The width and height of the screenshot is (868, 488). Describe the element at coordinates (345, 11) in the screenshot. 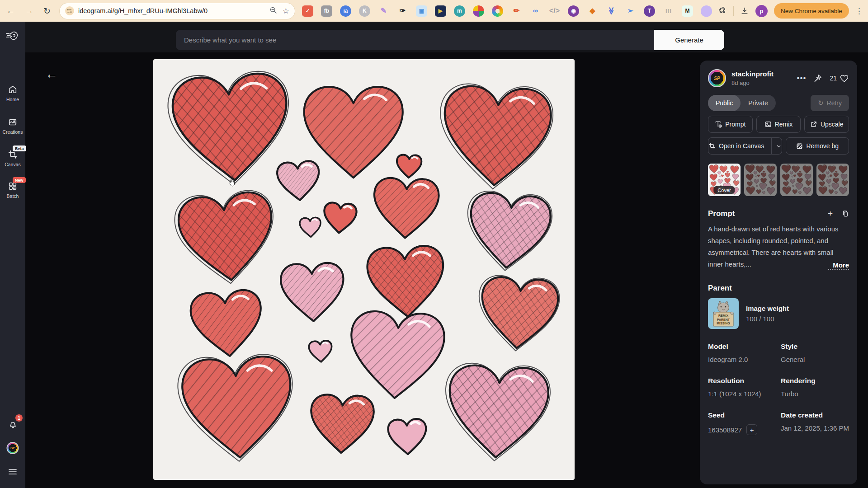

I see `ia-icon: ıa` at that location.